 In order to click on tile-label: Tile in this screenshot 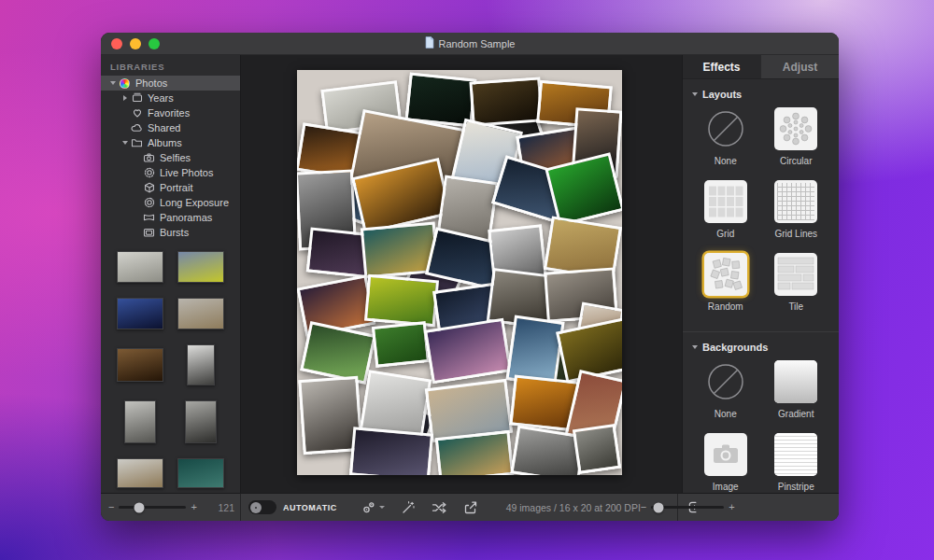, I will do `click(796, 307)`.